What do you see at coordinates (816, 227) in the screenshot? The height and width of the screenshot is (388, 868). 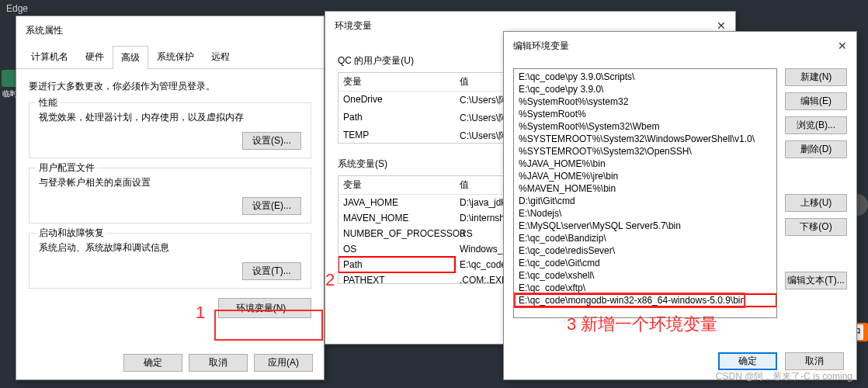 I see `move-down-button: 下移(O)` at bounding box center [816, 227].